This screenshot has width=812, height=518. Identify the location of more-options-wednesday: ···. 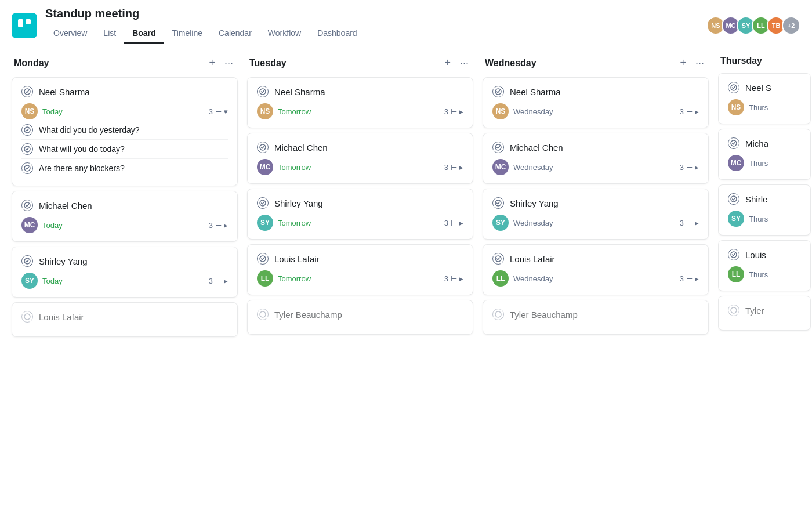
(699, 63).